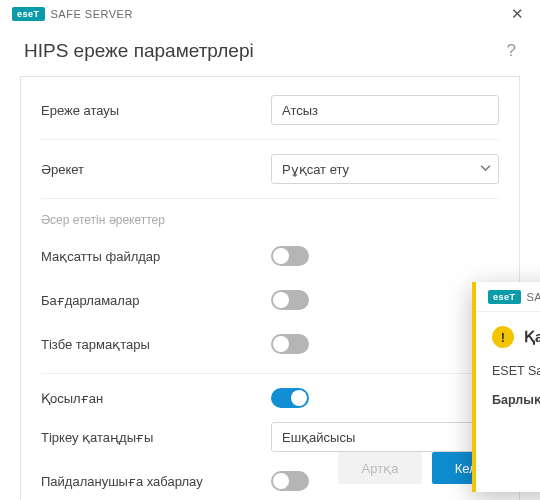  Describe the element at coordinates (270, 110) in the screenshot. I see `row-rule-name: Ереже атауы` at that location.